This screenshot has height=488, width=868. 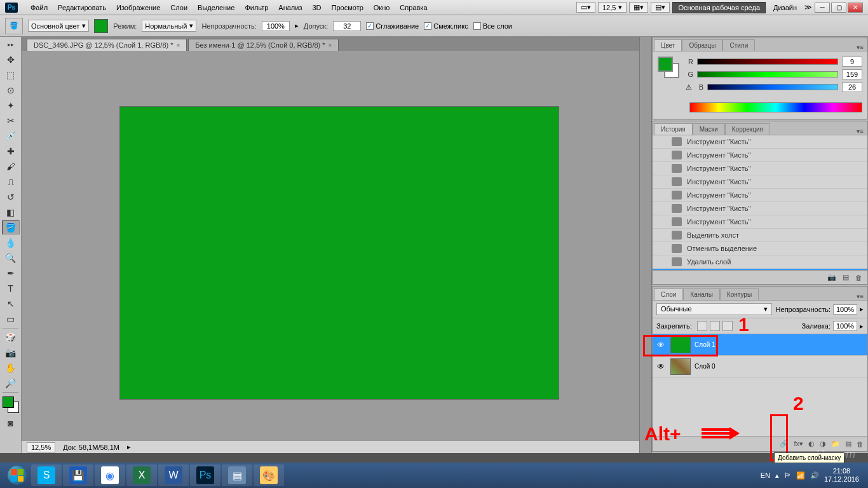 I want to click on lock-all-icon, so click(x=728, y=326).